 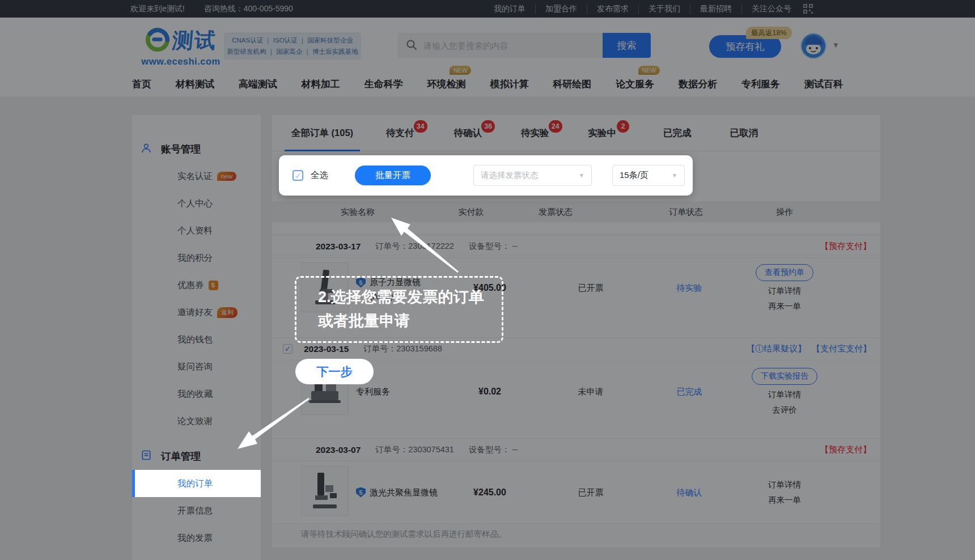 I want to click on batch-invoice-toolbar: 全选 批量开票 请选择发票状态 ▼ 15条/页 ▼, so click(x=486, y=176).